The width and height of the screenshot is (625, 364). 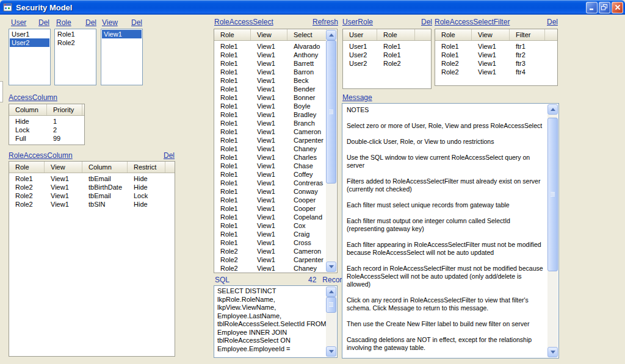 I want to click on table-row: Role1View1Branch, so click(x=270, y=123).